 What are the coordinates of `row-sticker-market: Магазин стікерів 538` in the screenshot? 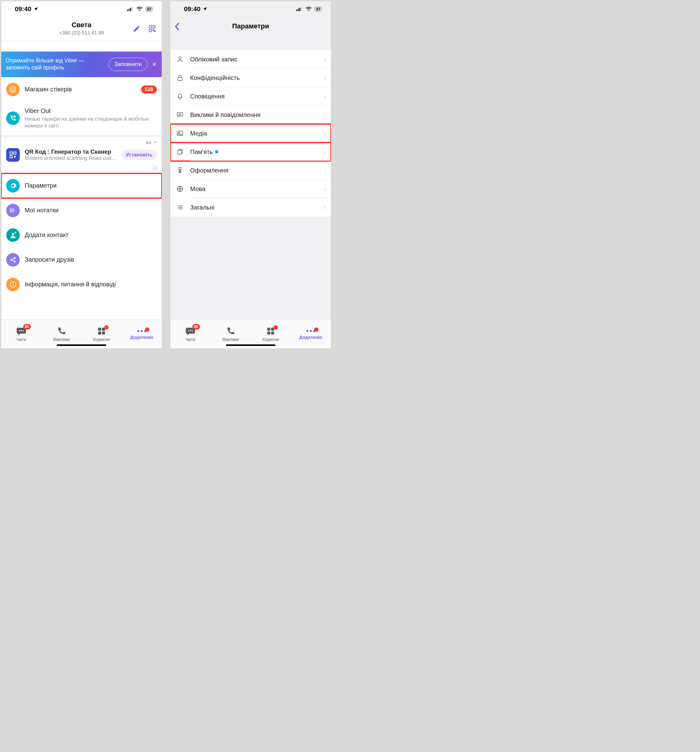 It's located at (81, 89).